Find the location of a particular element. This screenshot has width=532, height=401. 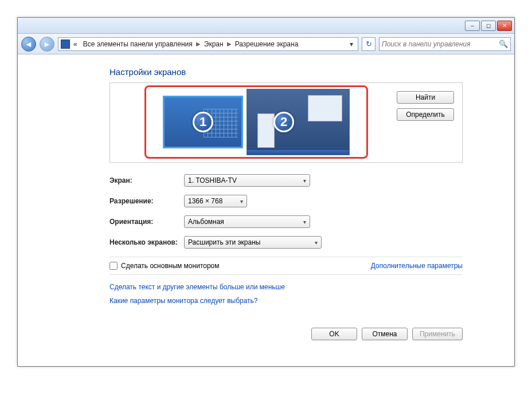

find-button: Найти is located at coordinates (425, 97).